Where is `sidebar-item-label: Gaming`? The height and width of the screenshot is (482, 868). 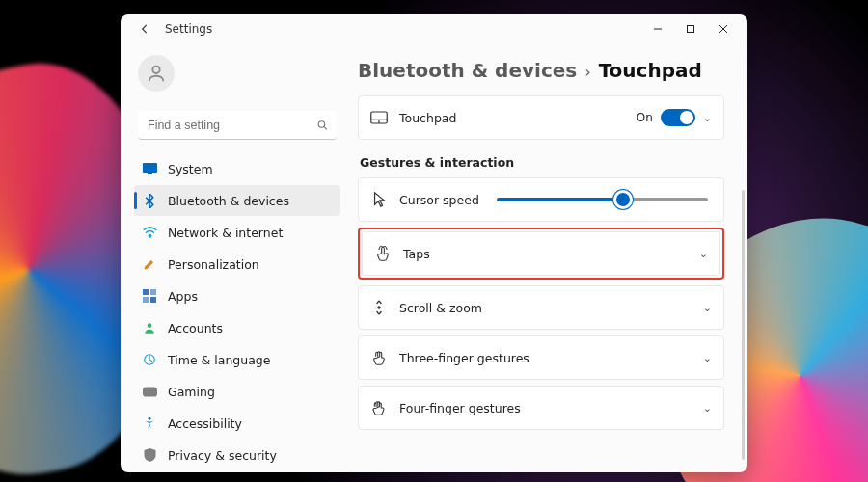
sidebar-item-label: Gaming is located at coordinates (191, 391).